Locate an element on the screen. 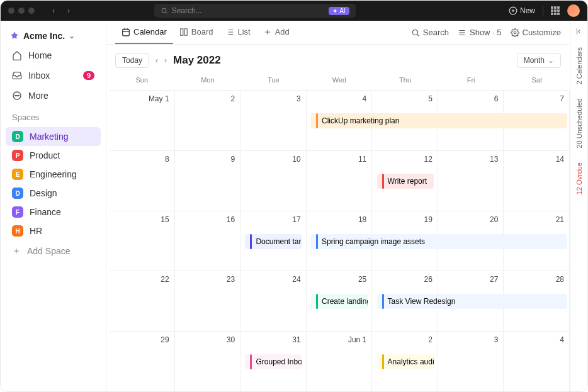 The height and width of the screenshot is (392, 588). calendar-event: Grouped Inbox Comments is located at coordinates (273, 362).